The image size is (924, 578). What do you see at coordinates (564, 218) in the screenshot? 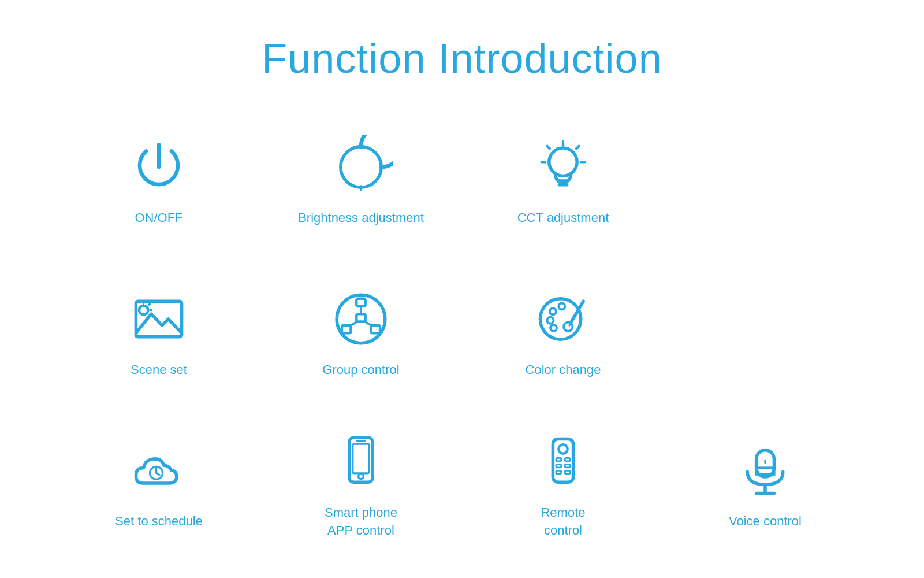
I see `cct-label: CCT adjustment` at bounding box center [564, 218].